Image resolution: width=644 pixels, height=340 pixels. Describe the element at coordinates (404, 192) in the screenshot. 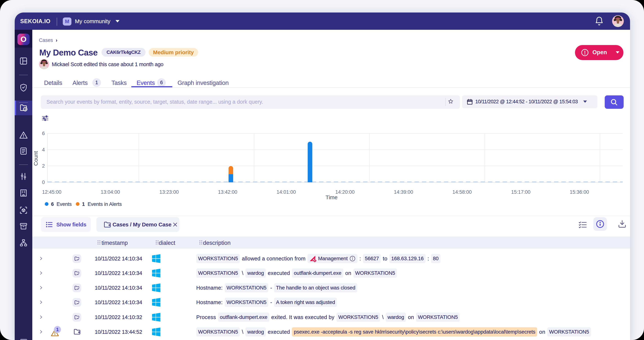

I see `svg-text: 14:39:00` at that location.